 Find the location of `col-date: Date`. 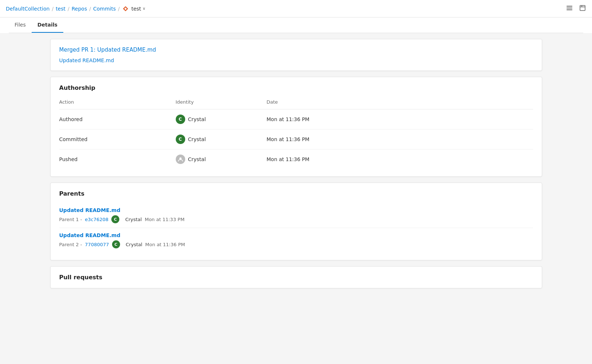

col-date: Date is located at coordinates (400, 103).